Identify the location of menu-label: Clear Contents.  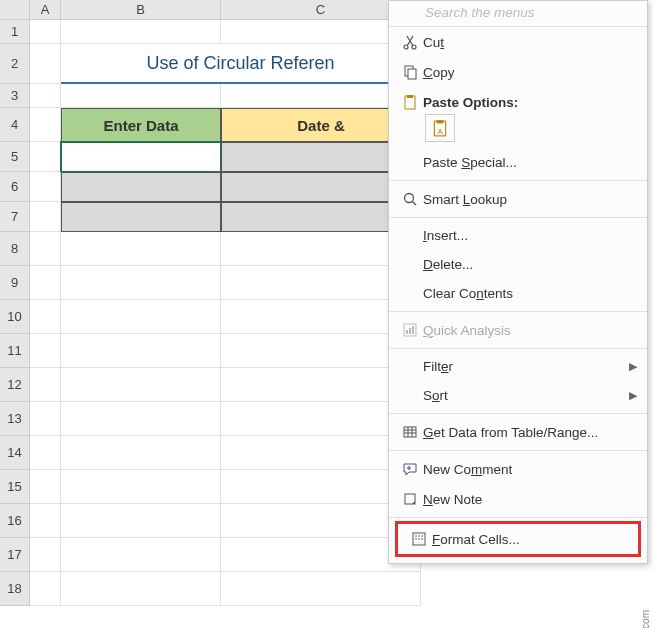
(530, 294).